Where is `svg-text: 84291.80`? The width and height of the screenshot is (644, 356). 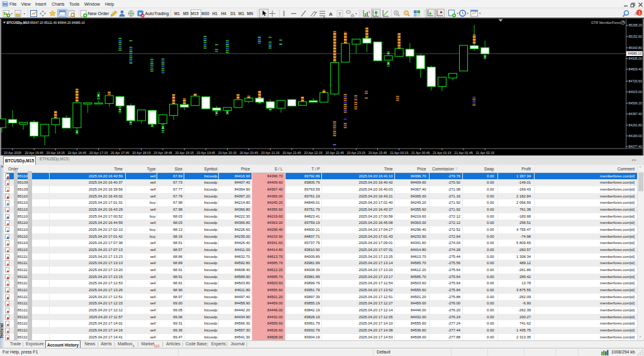 svg-text: 84291.80 is located at coordinates (635, 125).